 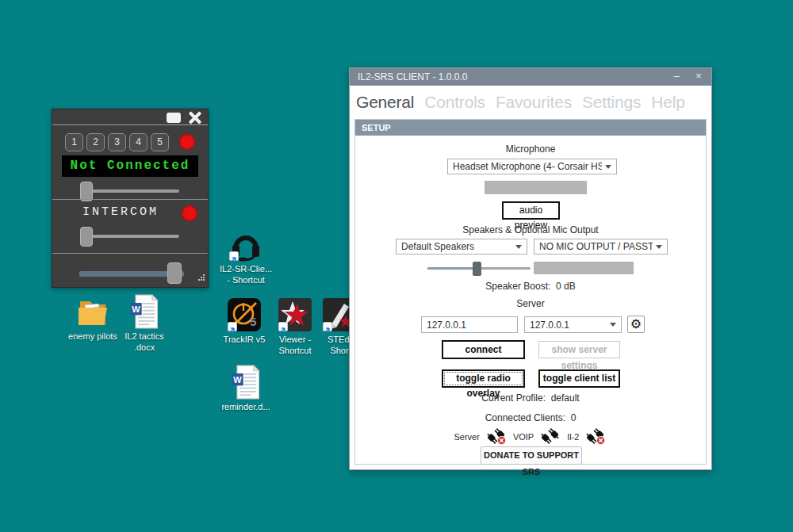 What do you see at coordinates (676, 77) in the screenshot?
I see `minimize-button: –` at bounding box center [676, 77].